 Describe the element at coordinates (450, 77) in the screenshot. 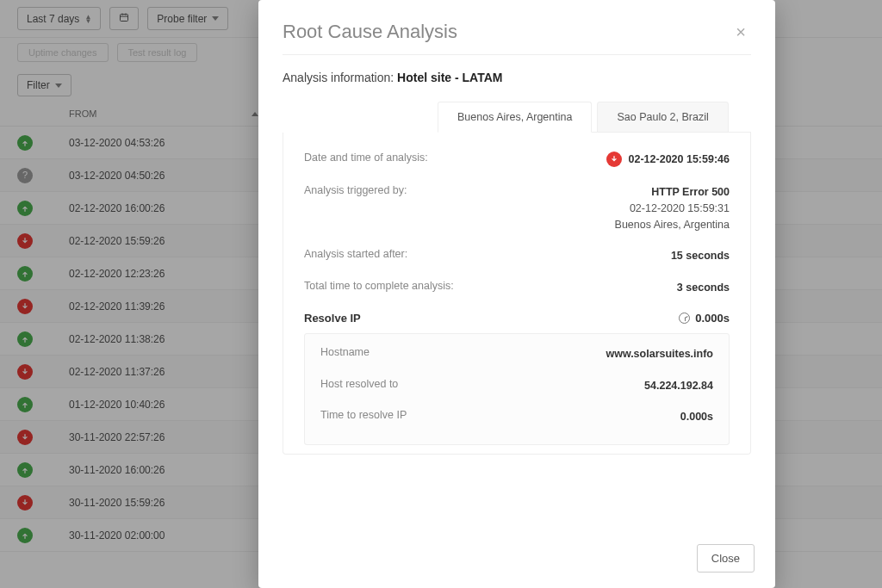

I see `target-name: Hotel site - LATAM` at that location.